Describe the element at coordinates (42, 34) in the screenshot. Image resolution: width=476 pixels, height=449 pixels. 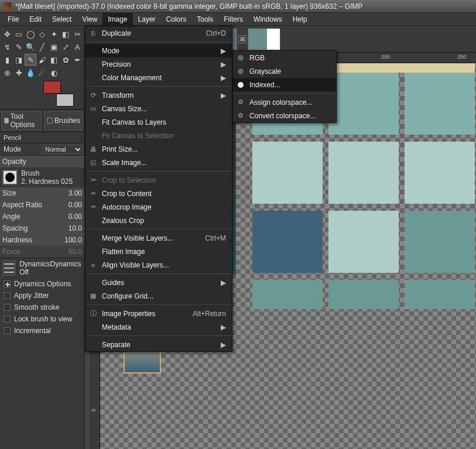
I see `tool-free-select-icon: ◇` at that location.